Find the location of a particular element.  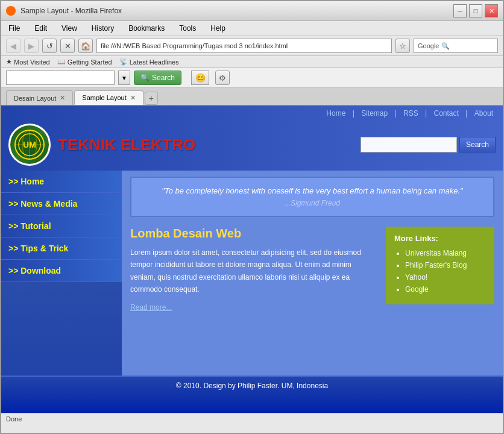

magnifier-icon: 🔍 is located at coordinates (145, 78).